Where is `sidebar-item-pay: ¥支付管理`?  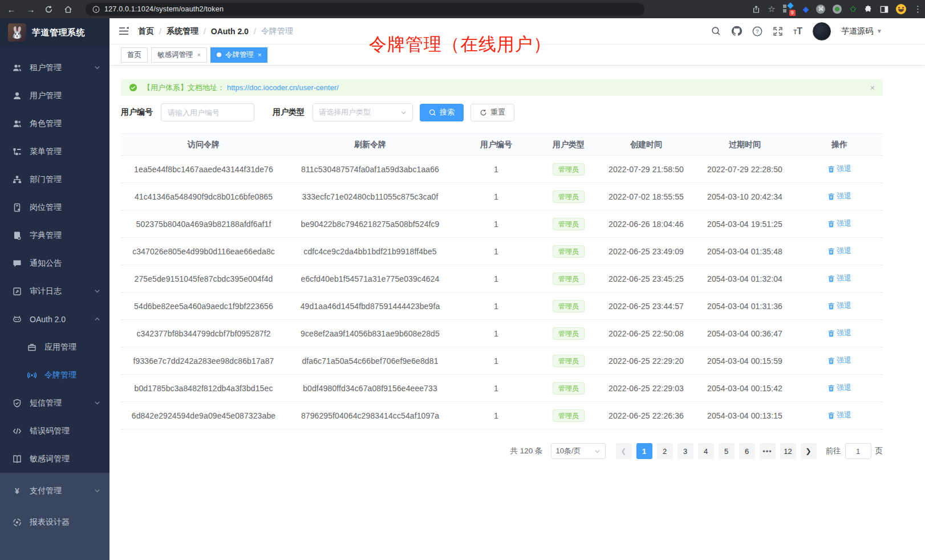
sidebar-item-pay: ¥支付管理 is located at coordinates (55, 490).